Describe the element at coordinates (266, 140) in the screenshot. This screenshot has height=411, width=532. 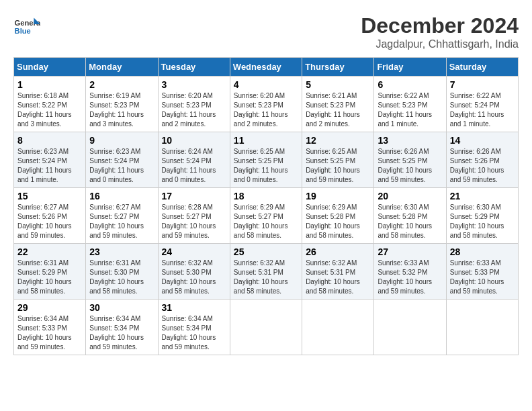
I see `day-number-11: 11` at that location.